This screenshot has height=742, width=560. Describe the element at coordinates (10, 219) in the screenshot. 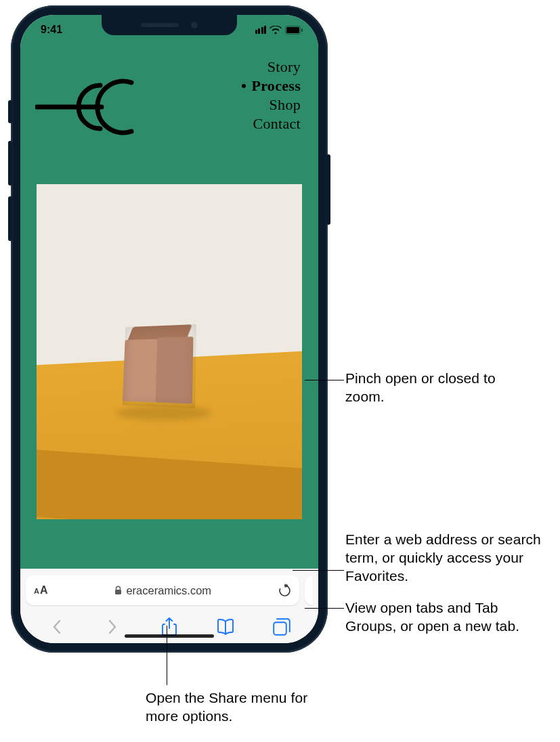

I see `volume-down-button` at that location.